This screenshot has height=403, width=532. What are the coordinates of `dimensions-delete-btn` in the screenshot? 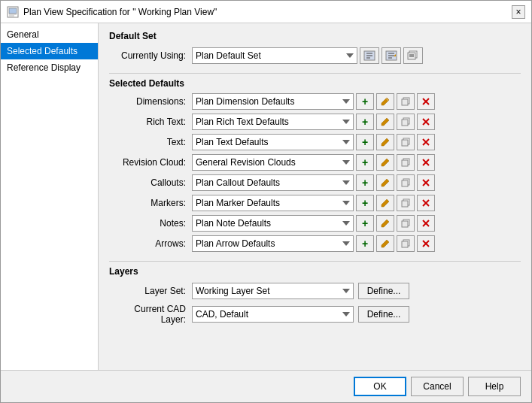 It's located at (426, 102).